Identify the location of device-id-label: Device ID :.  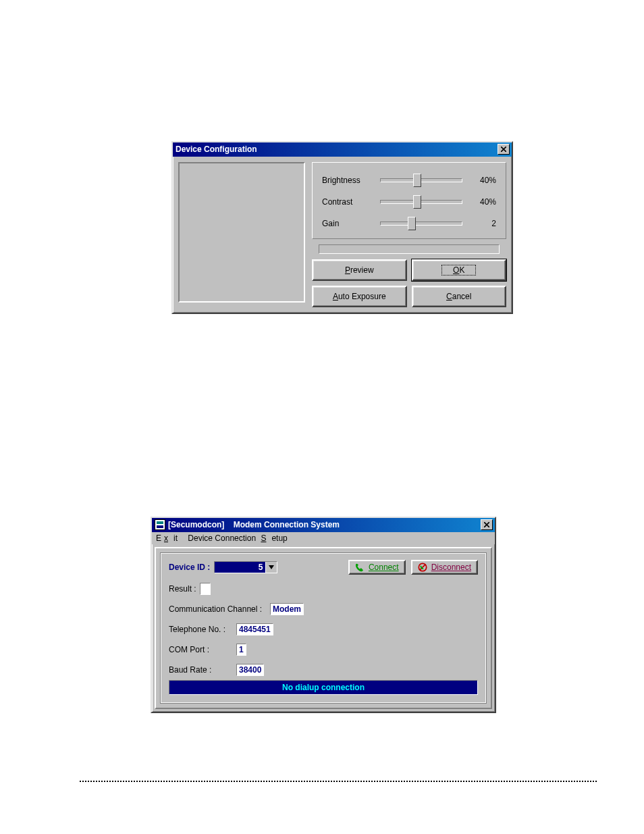
(189, 567).